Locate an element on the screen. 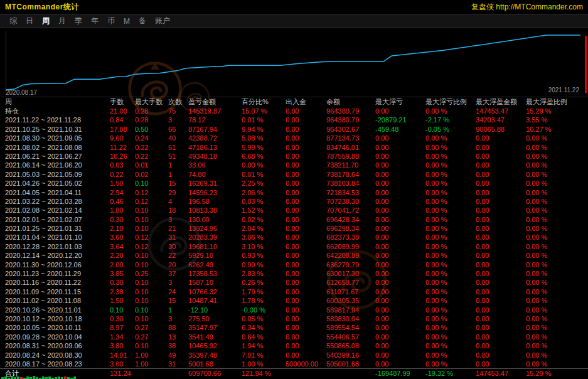 This screenshot has height=379, width=588. value-cell: 682373.38 is located at coordinates (351, 237).